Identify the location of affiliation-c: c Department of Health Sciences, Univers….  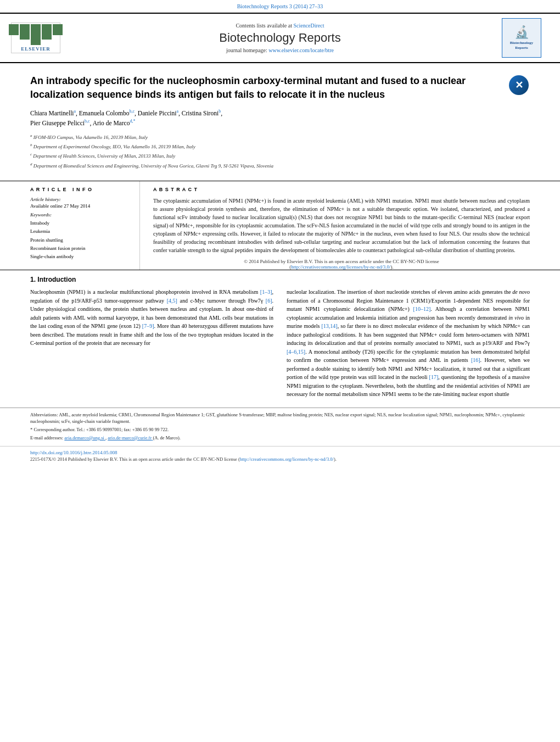
(280, 156).